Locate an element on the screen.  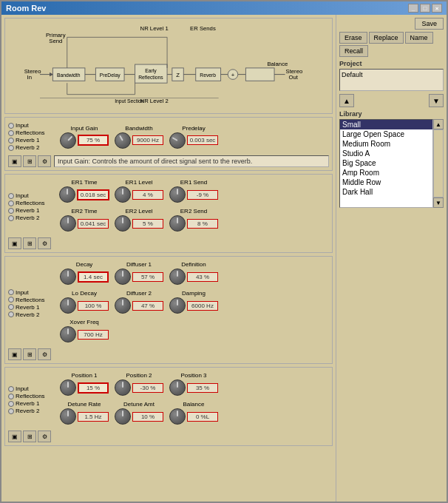
er2-time-knob is located at coordinates (68, 223).